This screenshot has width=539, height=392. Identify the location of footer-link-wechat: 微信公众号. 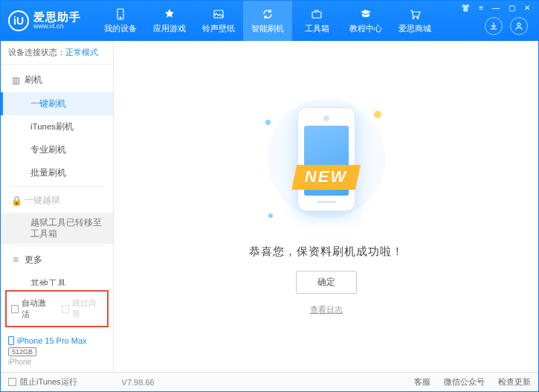
(464, 382).